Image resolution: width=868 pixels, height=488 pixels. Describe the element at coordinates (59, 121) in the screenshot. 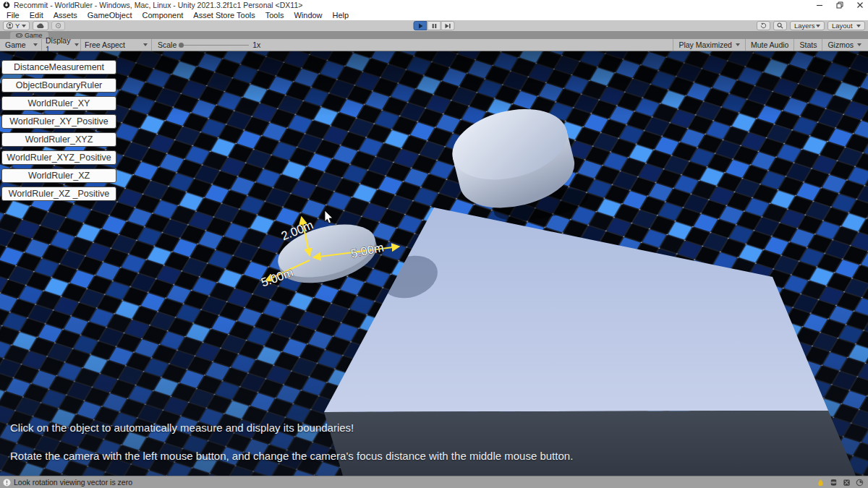

I see `button-worldruler-xy-positive: WorldRuler_XY_Positive` at that location.